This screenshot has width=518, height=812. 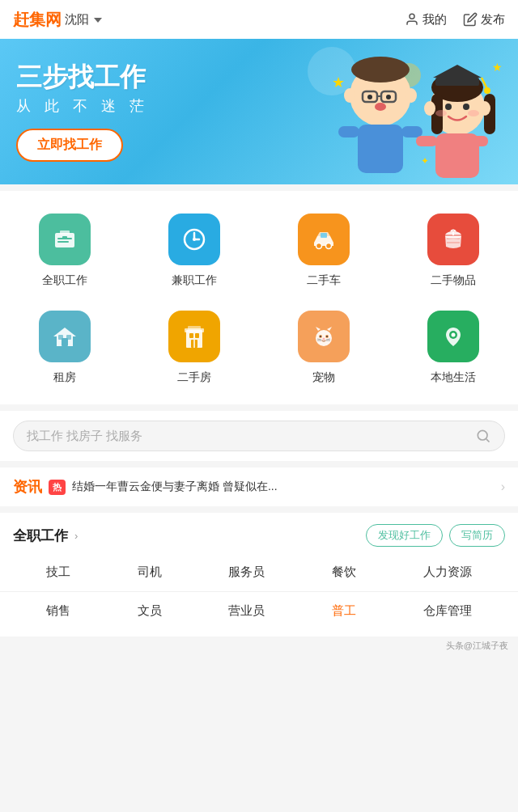 I want to click on rental-icon, so click(x=65, y=336).